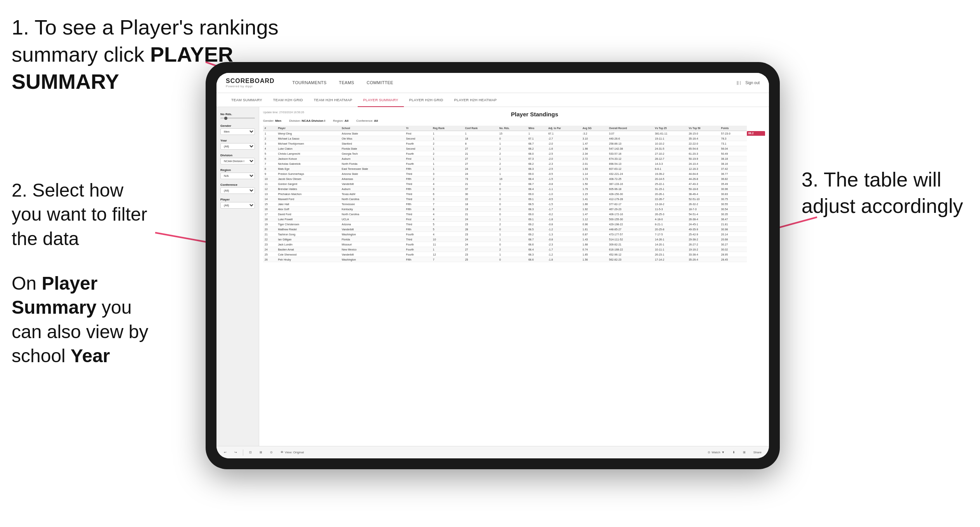 The height and width of the screenshot is (527, 980). What do you see at coordinates (237, 176) in the screenshot?
I see `region-select: N/A` at bounding box center [237, 176].